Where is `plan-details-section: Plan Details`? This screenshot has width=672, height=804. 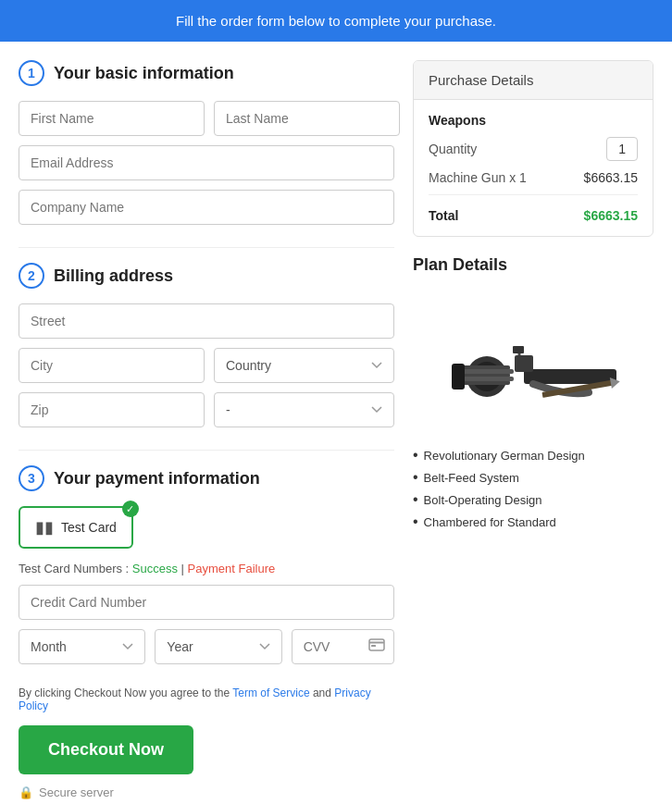 plan-details-section: Plan Details is located at coordinates (533, 392).